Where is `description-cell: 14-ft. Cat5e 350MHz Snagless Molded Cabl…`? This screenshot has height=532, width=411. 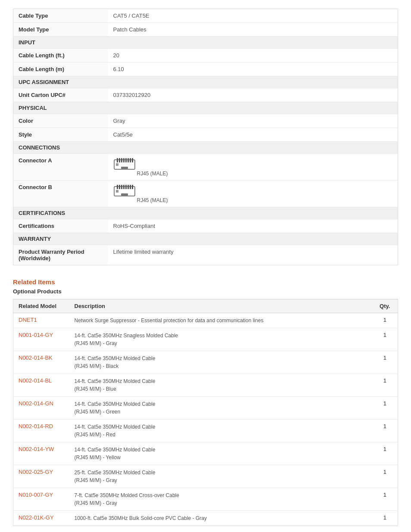 description-cell: 14-ft. Cat5e 350MHz Snagless Molded Cabl… is located at coordinates (221, 339).